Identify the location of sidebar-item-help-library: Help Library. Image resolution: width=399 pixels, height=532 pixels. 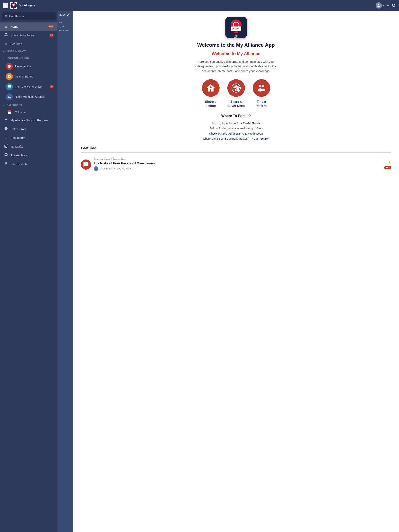
(29, 129).